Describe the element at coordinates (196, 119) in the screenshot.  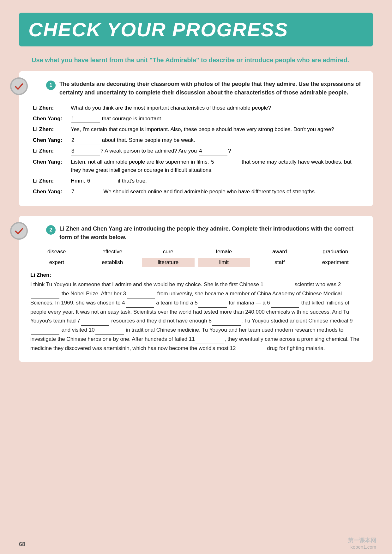
I see `table-row: Chen Yang: 1 that courage is important.` at that location.